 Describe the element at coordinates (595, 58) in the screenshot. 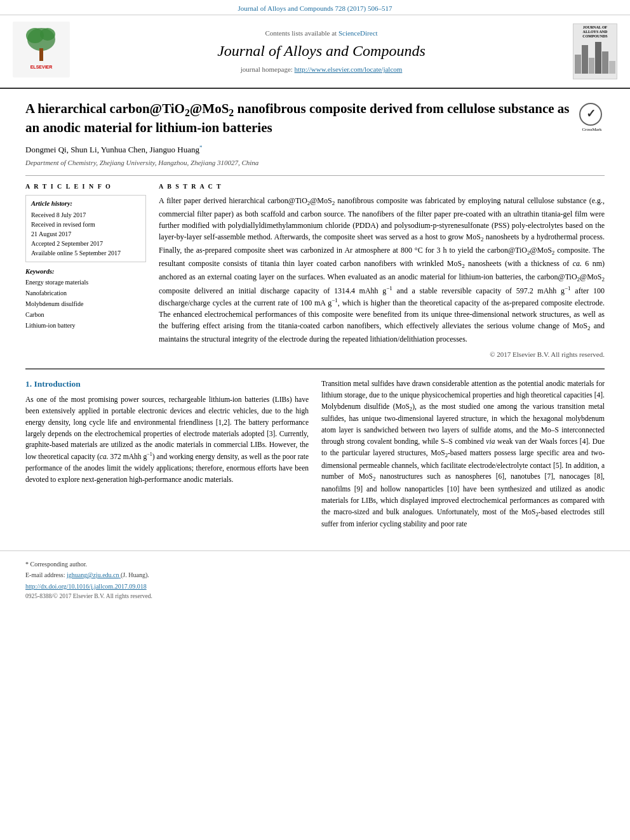

I see `cover-bars` at that location.